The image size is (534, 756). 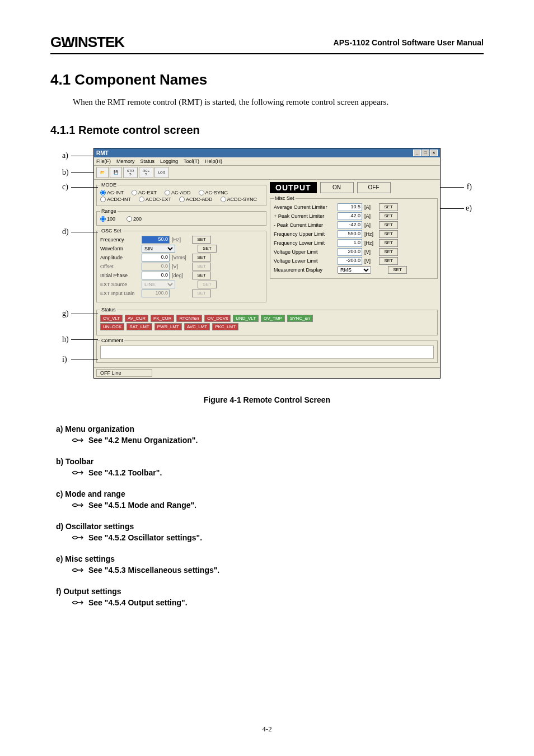 I want to click on mode-acsync: AC-SYNC, so click(x=214, y=193).